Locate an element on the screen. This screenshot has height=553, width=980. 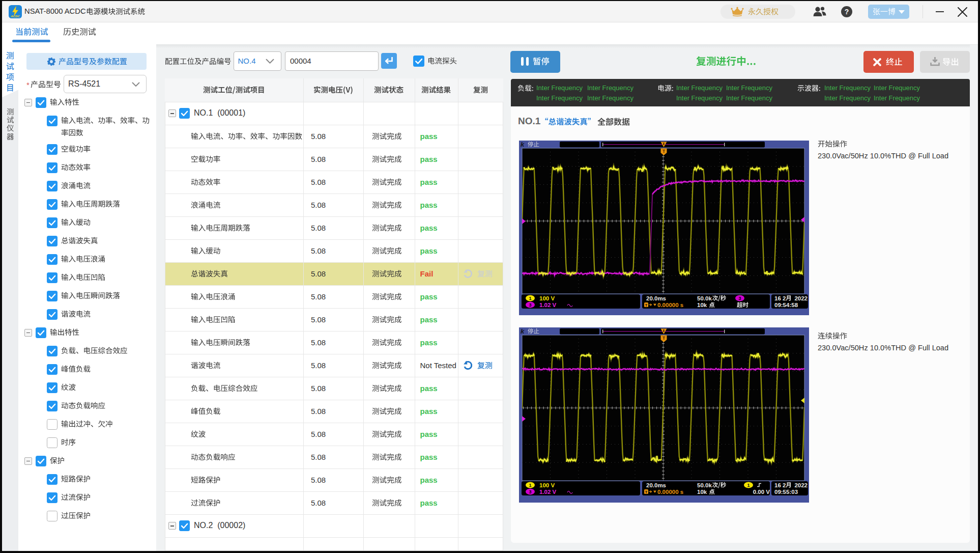
svg-text: 0.00 V is located at coordinates (762, 492).